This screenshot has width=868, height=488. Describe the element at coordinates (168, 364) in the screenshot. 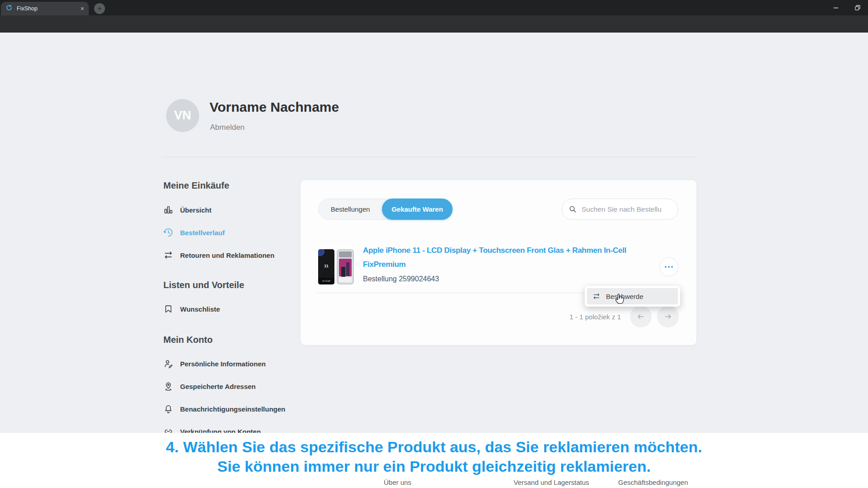

I see `person-edit-icon` at that location.